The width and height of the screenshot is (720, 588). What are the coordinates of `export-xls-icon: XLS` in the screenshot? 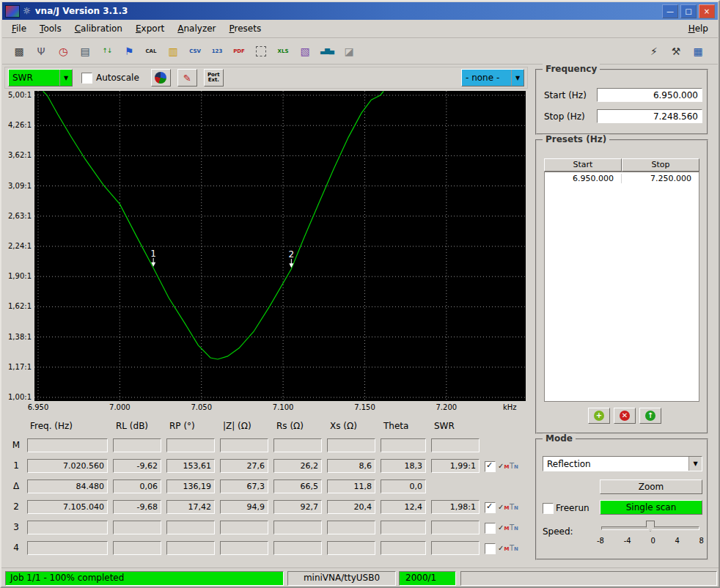 It's located at (283, 51).